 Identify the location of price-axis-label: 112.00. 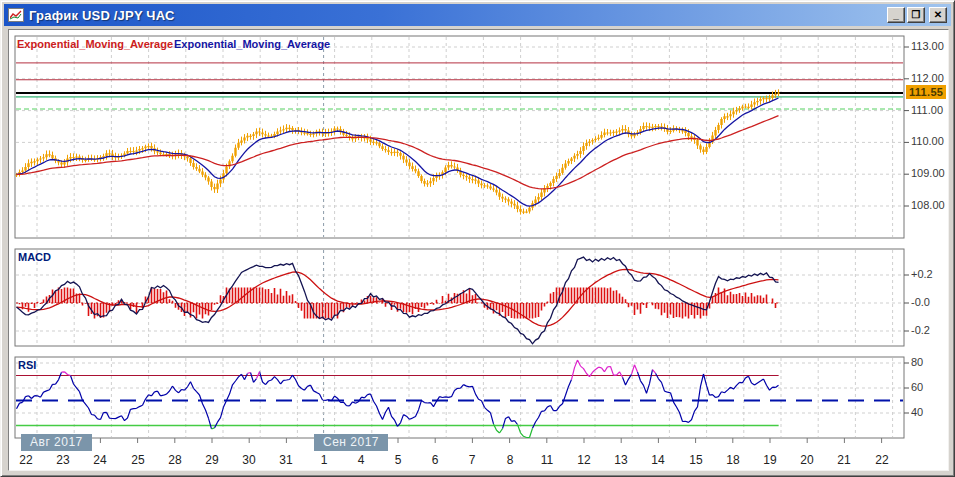
(928, 78).